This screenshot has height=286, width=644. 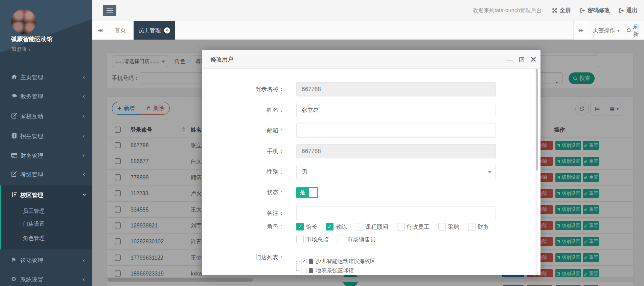 What do you see at coordinates (508, 11) in the screenshot?
I see `welcome-text: 欢迎来到tata-punch管理后台.` at bounding box center [508, 11].